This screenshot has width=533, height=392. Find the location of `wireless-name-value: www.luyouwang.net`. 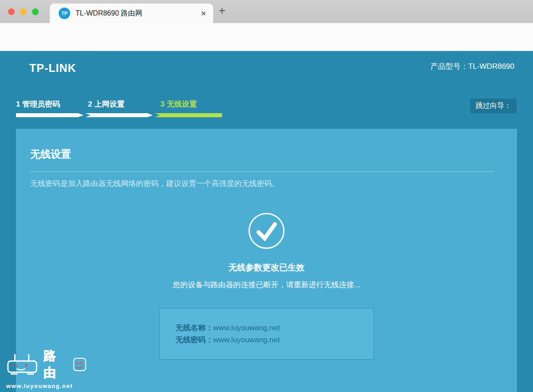

wireless-name-value: www.luyouwang.net is located at coordinates (247, 328).